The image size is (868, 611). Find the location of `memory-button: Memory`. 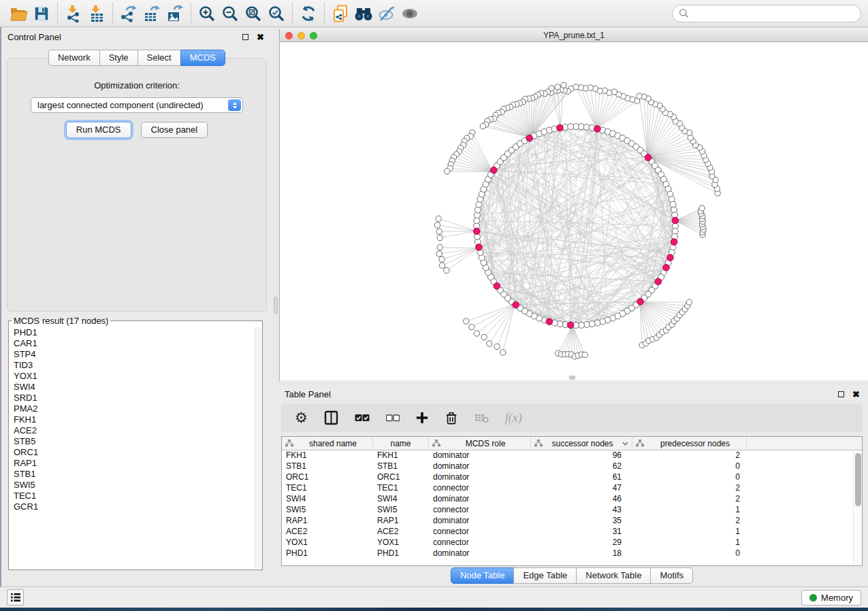

memory-button: Memory is located at coordinates (831, 597).